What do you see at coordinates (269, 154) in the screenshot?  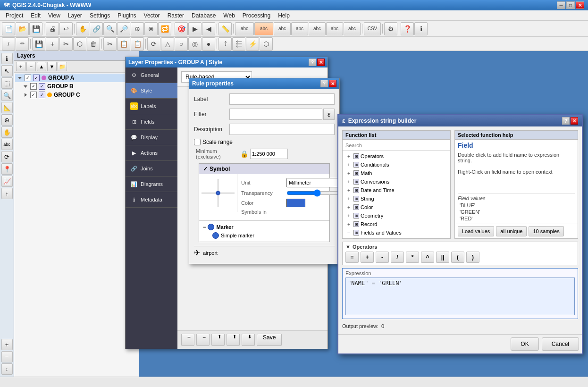 I see `scale-value-input` at bounding box center [269, 154].